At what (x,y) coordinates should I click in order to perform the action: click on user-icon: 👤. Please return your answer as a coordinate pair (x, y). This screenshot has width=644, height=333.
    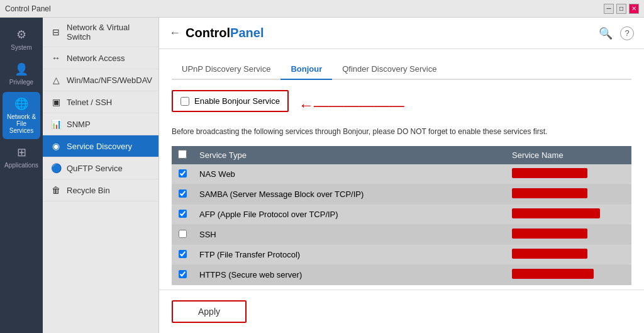
    Looking at the image, I should click on (21, 69).